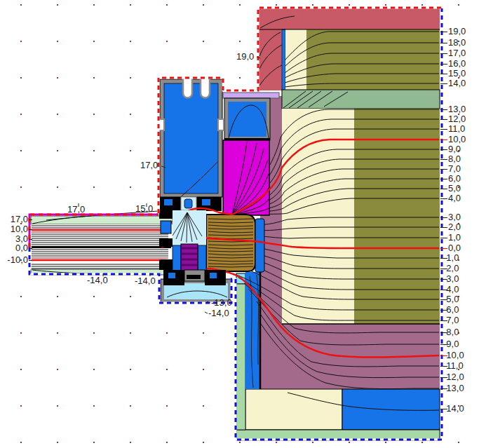 The height and width of the screenshot is (448, 486). Describe the element at coordinates (172, 276) in the screenshot. I see `sill-gasket-left-blue` at that location.